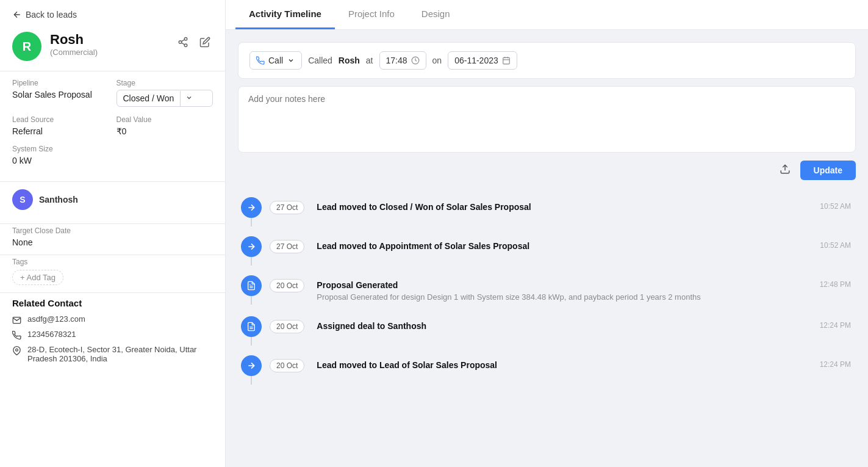 The height and width of the screenshot is (467, 868). Describe the element at coordinates (165, 131) in the screenshot. I see `deal-value: ₹0` at that location.